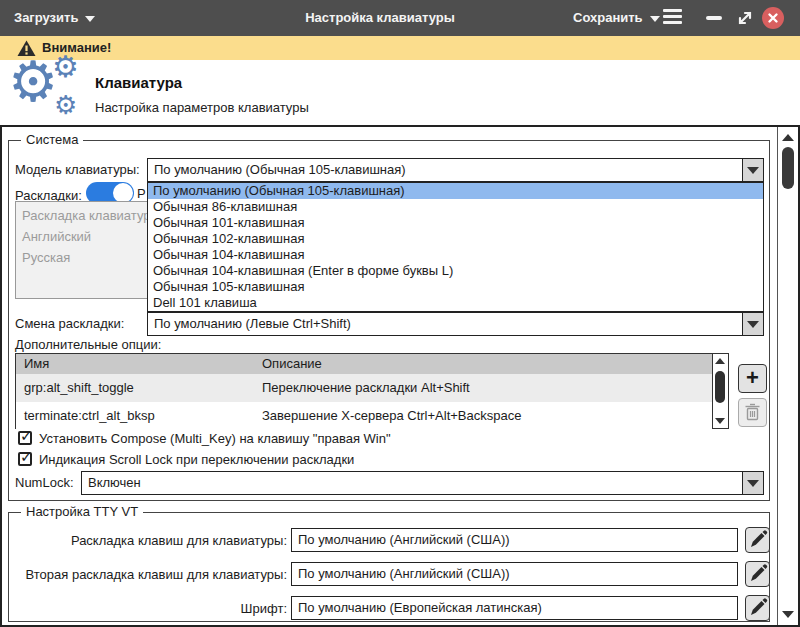 The height and width of the screenshot is (627, 800). Describe the element at coordinates (400, 18) in the screenshot. I see `titlebar: Загрузить Настройка клавиатуры Сохранить` at that location.